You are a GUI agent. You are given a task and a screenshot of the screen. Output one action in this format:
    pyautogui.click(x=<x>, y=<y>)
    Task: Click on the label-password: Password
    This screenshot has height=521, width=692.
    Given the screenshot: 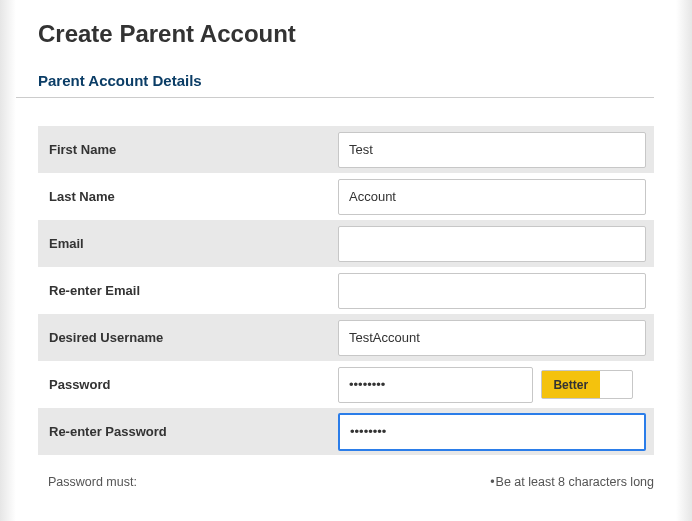 What is the action you would take?
    pyautogui.click(x=188, y=384)
    